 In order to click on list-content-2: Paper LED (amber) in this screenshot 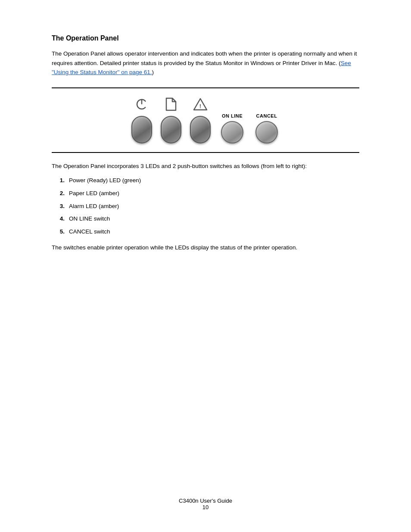, I will do `click(214, 193)`.